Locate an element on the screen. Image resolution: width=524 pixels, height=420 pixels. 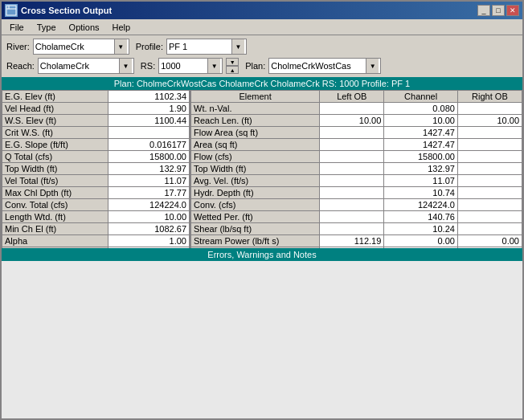
rs-dropdown-arrow: ▼ is located at coordinates (214, 66).